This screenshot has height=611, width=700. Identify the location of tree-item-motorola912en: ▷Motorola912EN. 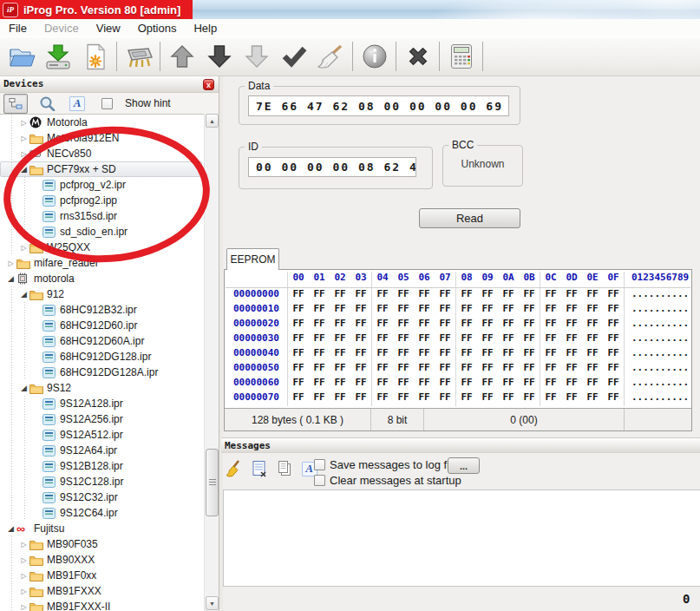
(102, 138).